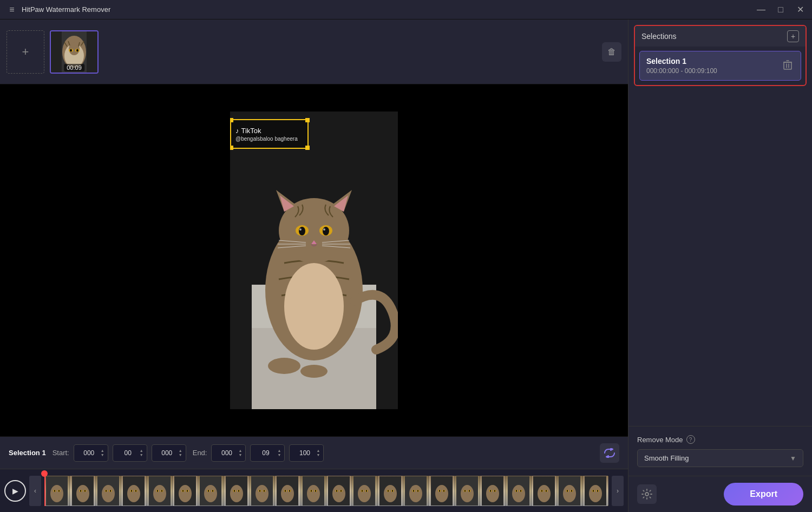  What do you see at coordinates (181, 450) in the screenshot?
I see `start-seconds-up: ▲` at bounding box center [181, 450].